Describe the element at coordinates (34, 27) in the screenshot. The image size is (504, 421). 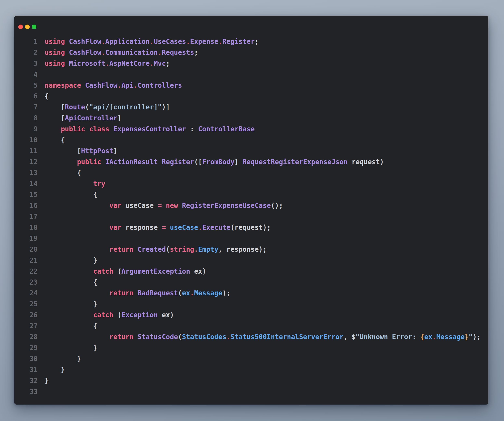
I see `zoom-icon` at that location.